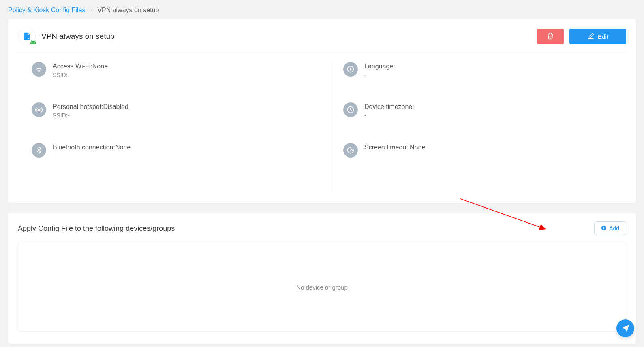 This screenshot has height=347, width=644. What do you see at coordinates (128, 10) in the screenshot?
I see `breadcrumb-current: VPN always on setup` at bounding box center [128, 10].